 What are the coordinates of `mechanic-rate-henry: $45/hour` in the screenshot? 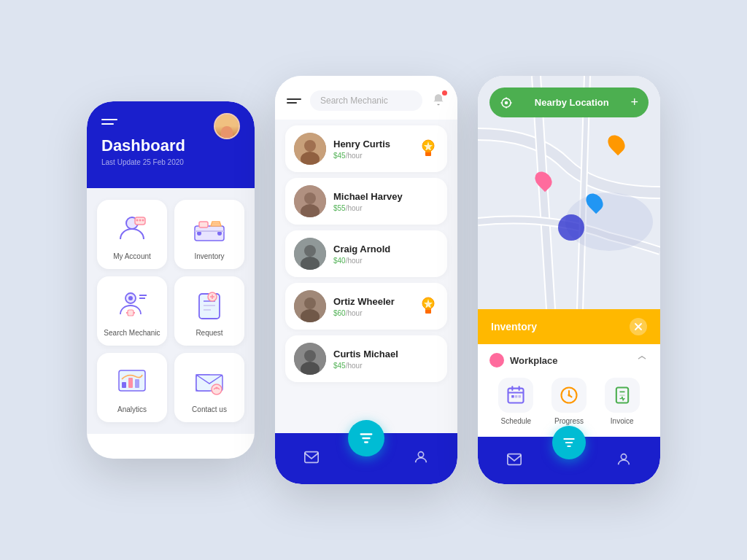 It's located at (372, 155).